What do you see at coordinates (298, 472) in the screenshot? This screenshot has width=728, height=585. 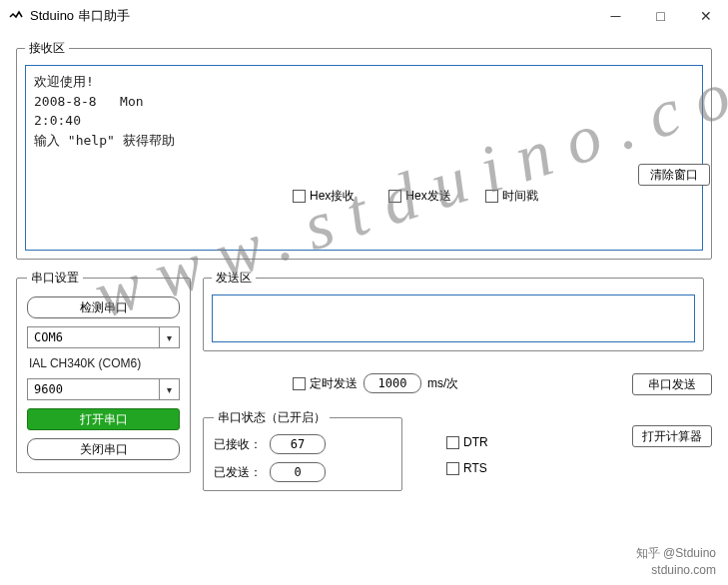 I see `send-count-value: 0` at bounding box center [298, 472].